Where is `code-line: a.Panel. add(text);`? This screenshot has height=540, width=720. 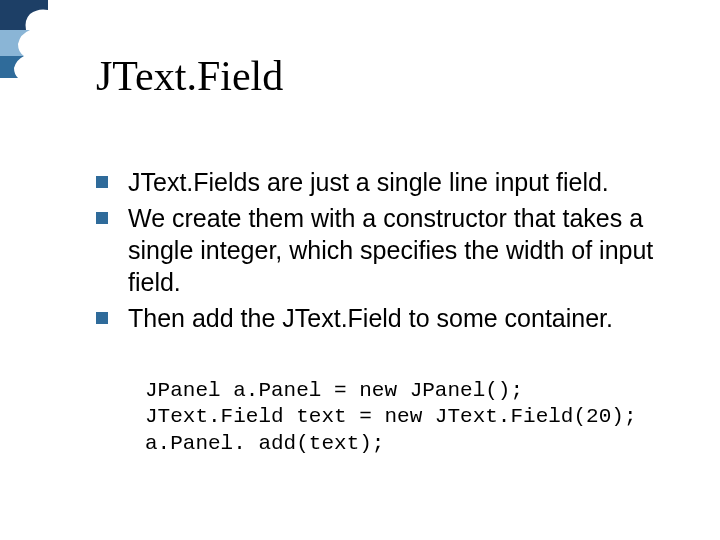 code-line: a.Panel. add(text); is located at coordinates (264, 444).